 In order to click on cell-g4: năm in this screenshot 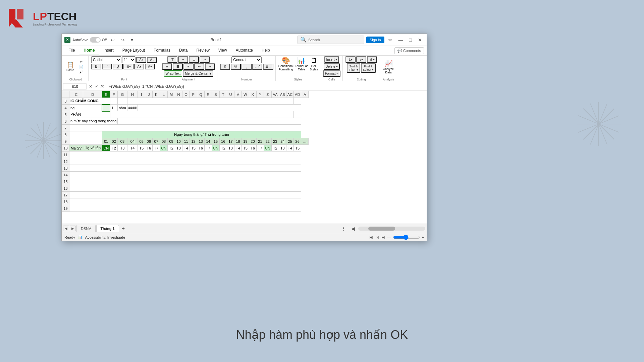, I will do `click(122, 108)`.